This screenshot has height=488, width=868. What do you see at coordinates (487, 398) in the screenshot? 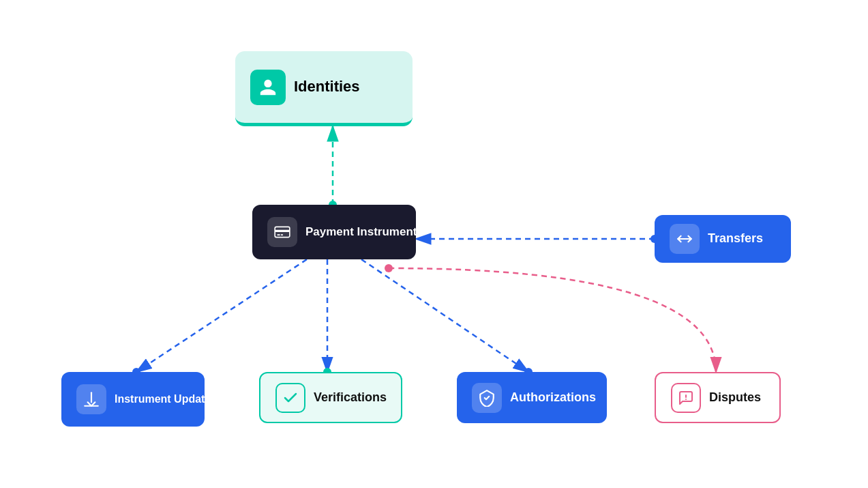
I see `authorizations-icon` at bounding box center [487, 398].